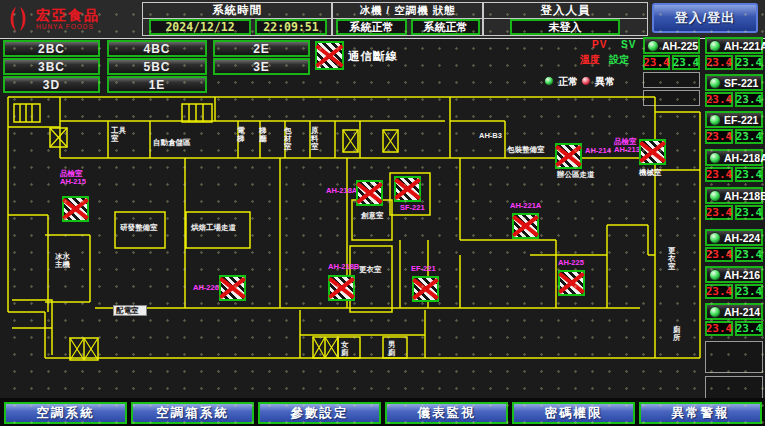 The image size is (765, 426). What do you see at coordinates (526, 206) in the screenshot?
I see `plan-unit-label-AH-221A: AH-221A` at bounding box center [526, 206].